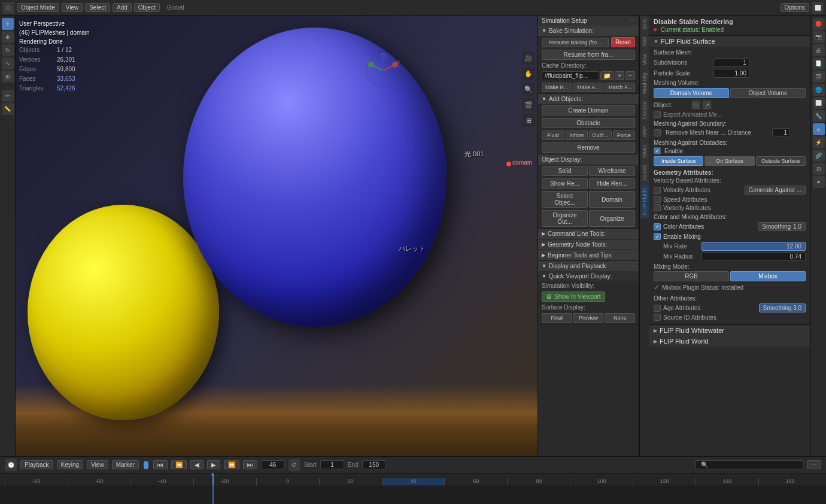 Image resolution: width=826 pixels, height=504 pixels. What do you see at coordinates (126, 464) in the screenshot?
I see `marker-btn: Marker` at bounding box center [126, 464].